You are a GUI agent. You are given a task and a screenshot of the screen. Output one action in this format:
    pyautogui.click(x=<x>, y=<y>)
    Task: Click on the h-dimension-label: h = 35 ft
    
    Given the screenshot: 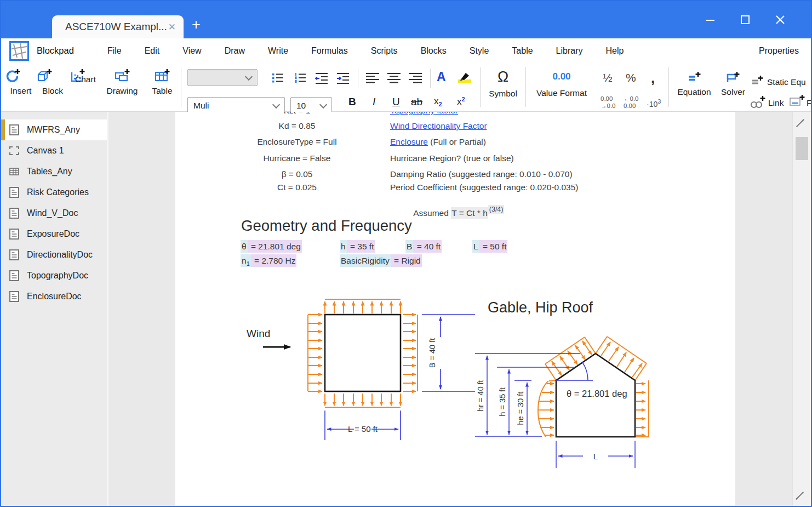 What is the action you would take?
    pyautogui.click(x=502, y=402)
    